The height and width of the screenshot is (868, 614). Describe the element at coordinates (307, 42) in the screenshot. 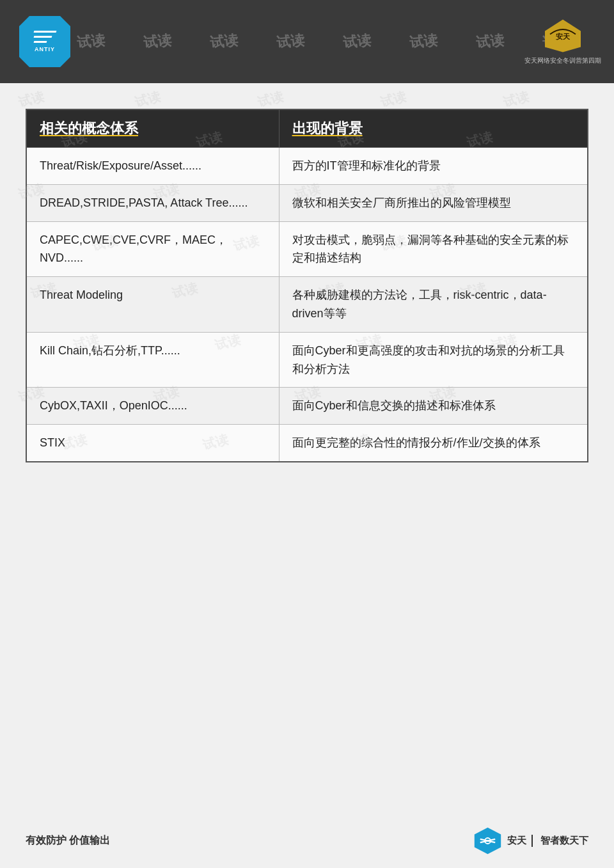

I see `page-header: 试读 试读 试读 试读 试读 试读 试读 试读 ANTIY 安天 安天网络安全冬…` at that location.